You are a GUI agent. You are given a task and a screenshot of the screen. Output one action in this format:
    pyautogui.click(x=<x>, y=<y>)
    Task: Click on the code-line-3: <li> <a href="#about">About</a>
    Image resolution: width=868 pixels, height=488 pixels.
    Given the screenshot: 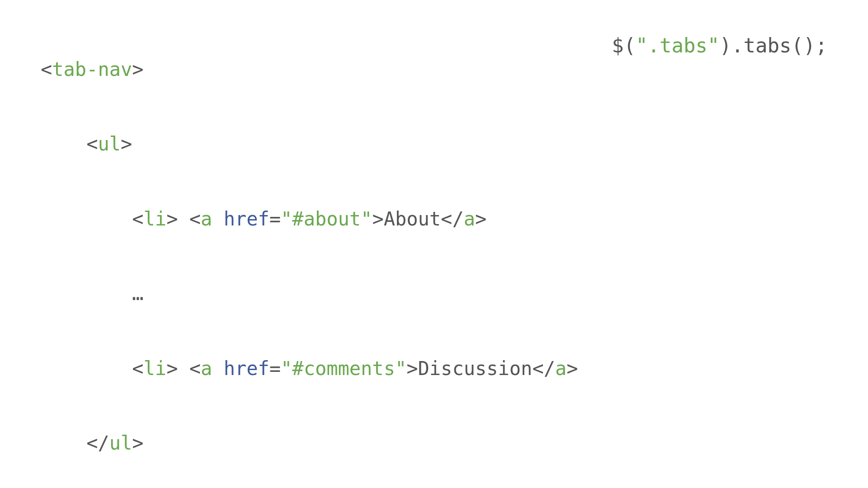 What is the action you would take?
    pyautogui.click(x=315, y=220)
    